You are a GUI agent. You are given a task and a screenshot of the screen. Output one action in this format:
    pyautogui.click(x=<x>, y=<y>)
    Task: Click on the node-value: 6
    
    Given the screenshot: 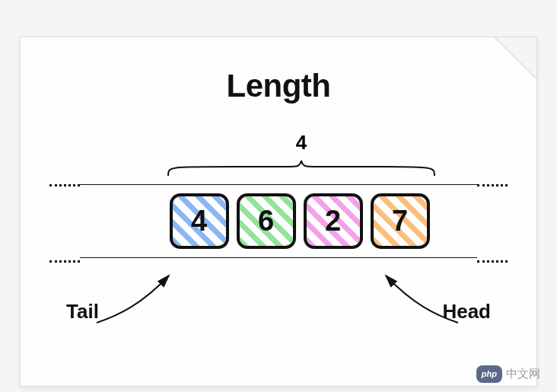 What is the action you would take?
    pyautogui.click(x=266, y=221)
    